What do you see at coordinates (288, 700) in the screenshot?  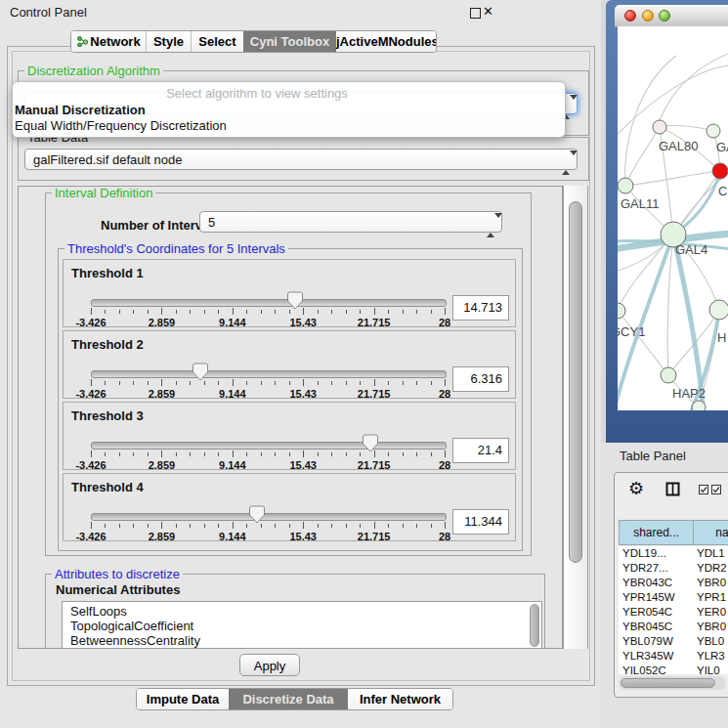 I see `tab-discretize-data: Discretize Data` at bounding box center [288, 700].